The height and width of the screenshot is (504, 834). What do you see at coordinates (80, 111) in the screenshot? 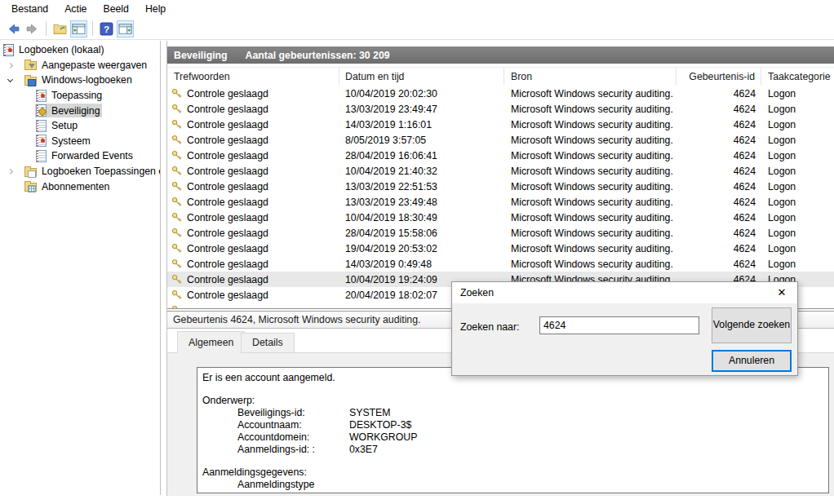
I see `sidebar-item-beveiliging: Beveiliging` at bounding box center [80, 111].